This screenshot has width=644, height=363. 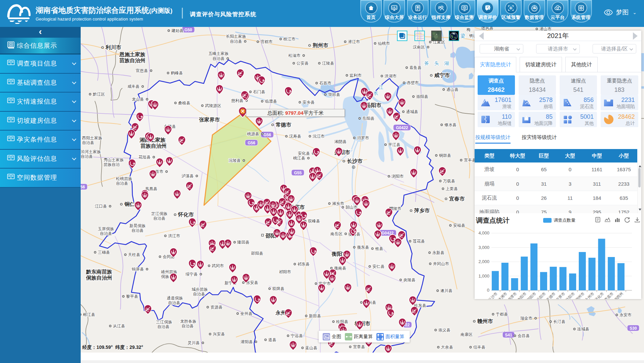 I want to click on svg-text: 郴州市, so click(x=580, y=295).